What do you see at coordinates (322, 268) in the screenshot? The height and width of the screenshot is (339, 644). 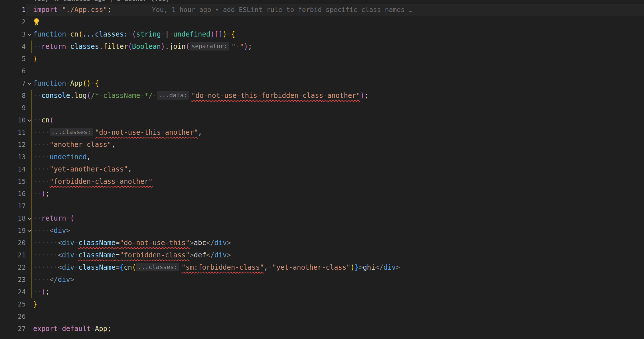 I see `code-line: 22······<div·className={cn(...classes:"s…` at bounding box center [322, 268].